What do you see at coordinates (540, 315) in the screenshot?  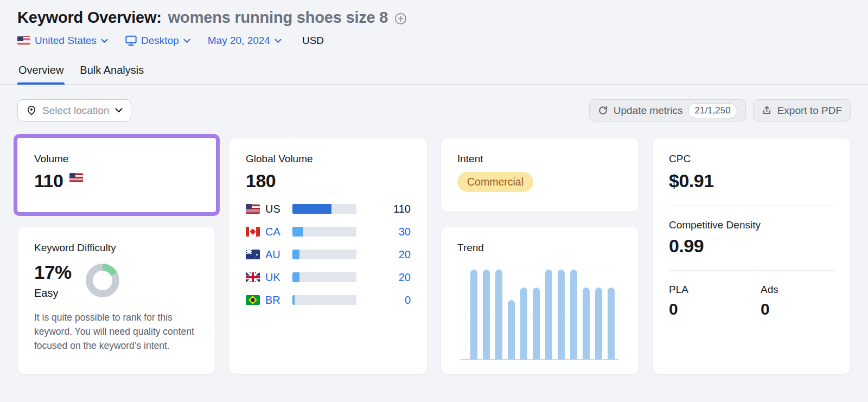 I see `trend-chart` at bounding box center [540, 315].